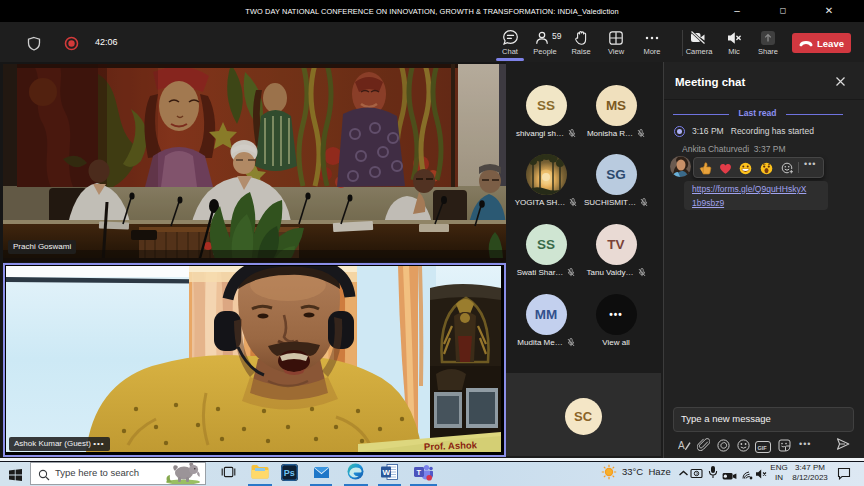 This screenshot has height=486, width=864. Describe the element at coordinates (451, 446) in the screenshot. I see `svg-text: Prof. Ashok` at that location.